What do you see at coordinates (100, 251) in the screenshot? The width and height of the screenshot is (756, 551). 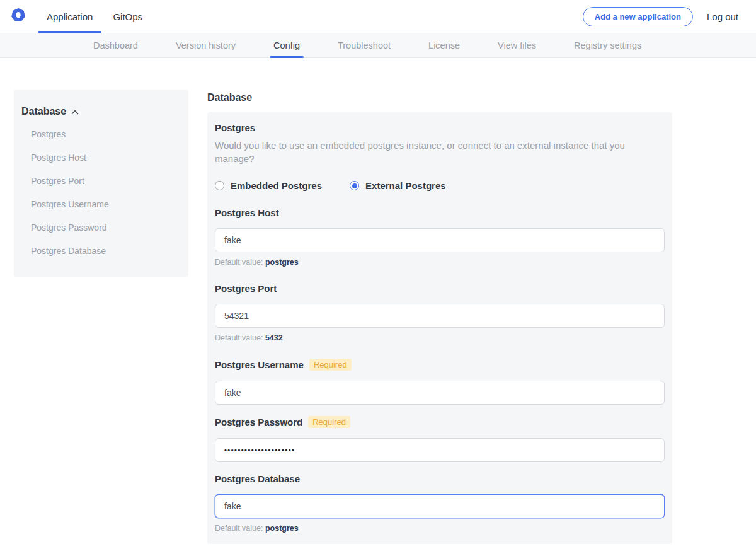 I see `sidebar-item-postgres-database: Postgres Database` at bounding box center [100, 251].